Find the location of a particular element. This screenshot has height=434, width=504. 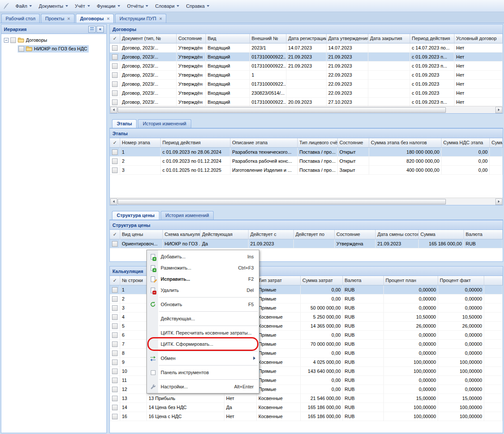

menubar-item-2: Учёт is located at coordinates (83, 6).